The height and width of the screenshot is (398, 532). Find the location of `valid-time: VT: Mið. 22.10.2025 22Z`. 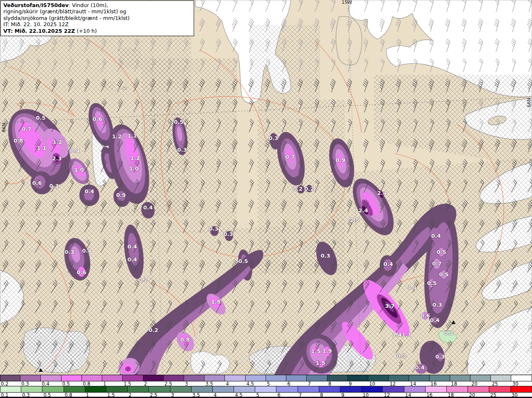

valid-time: VT: Mið. 22.10.2025 22Z is located at coordinates (39, 31).